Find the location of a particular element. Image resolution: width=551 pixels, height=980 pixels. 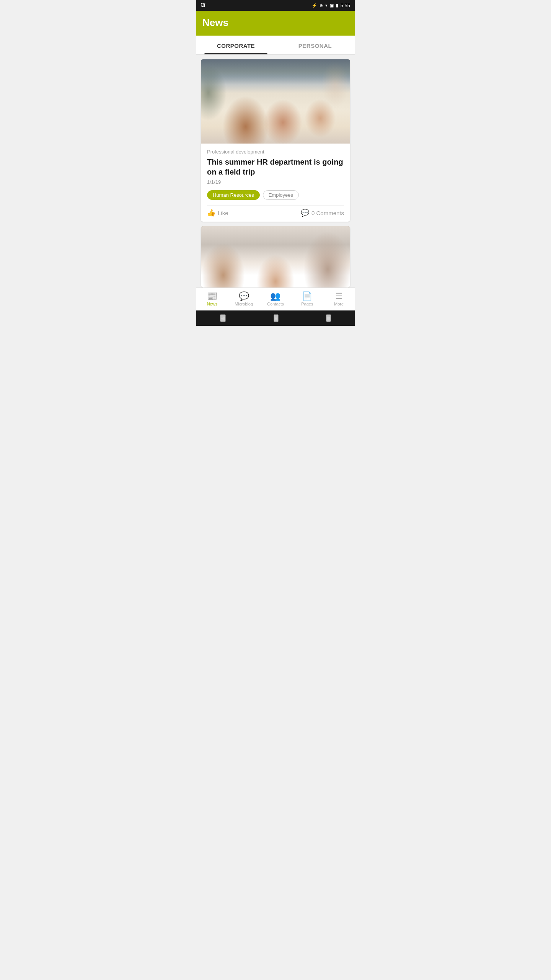

article-tags: Human Resources Employees is located at coordinates (276, 195).